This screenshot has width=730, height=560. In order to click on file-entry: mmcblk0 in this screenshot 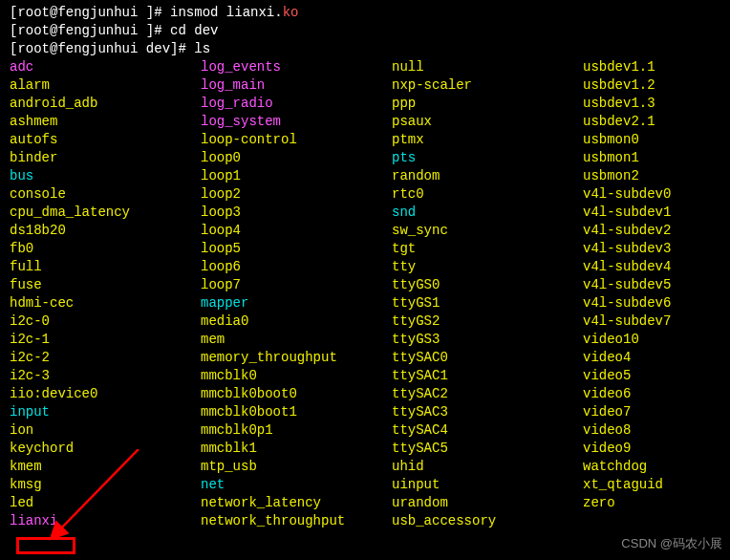, I will do `click(296, 377)`.